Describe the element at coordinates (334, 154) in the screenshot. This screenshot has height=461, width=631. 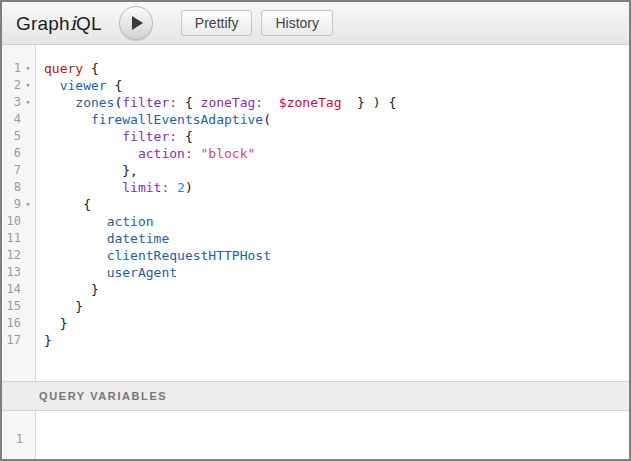
I see `code-line: action: "block"` at that location.